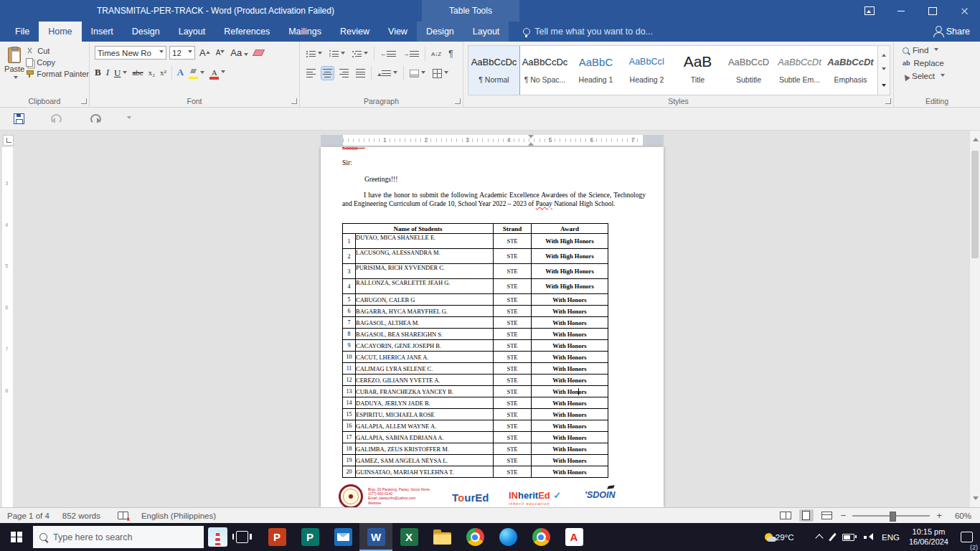 The image size is (980, 551). What do you see at coordinates (819, 538) in the screenshot?
I see `show-hidden-icons-chevron` at bounding box center [819, 538].